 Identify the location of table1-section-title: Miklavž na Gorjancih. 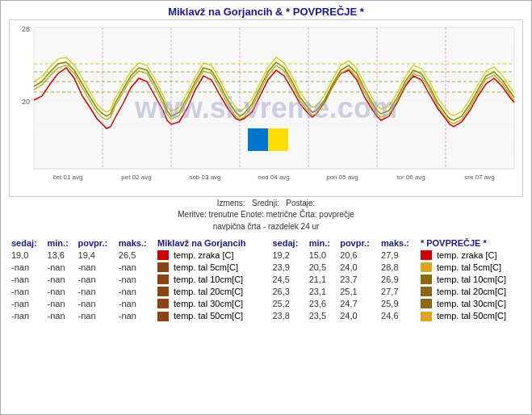
(208, 243).